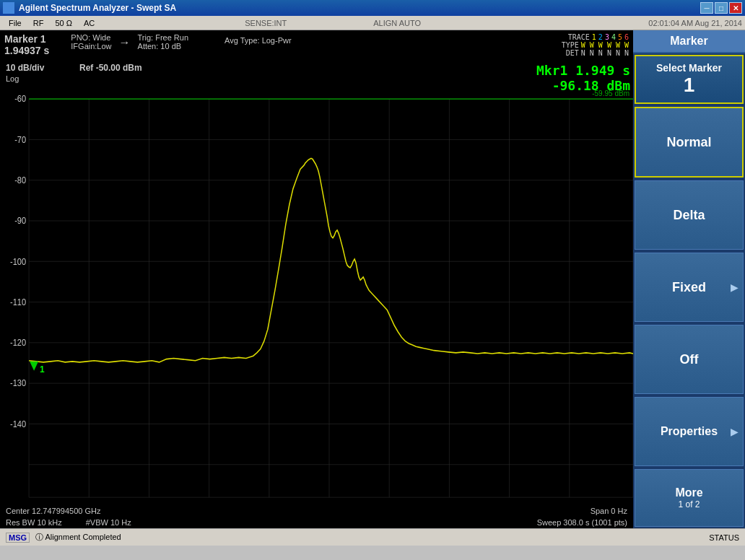 Image resolution: width=745 pixels, height=560 pixels. I want to click on arrow-icon: →, so click(125, 41).